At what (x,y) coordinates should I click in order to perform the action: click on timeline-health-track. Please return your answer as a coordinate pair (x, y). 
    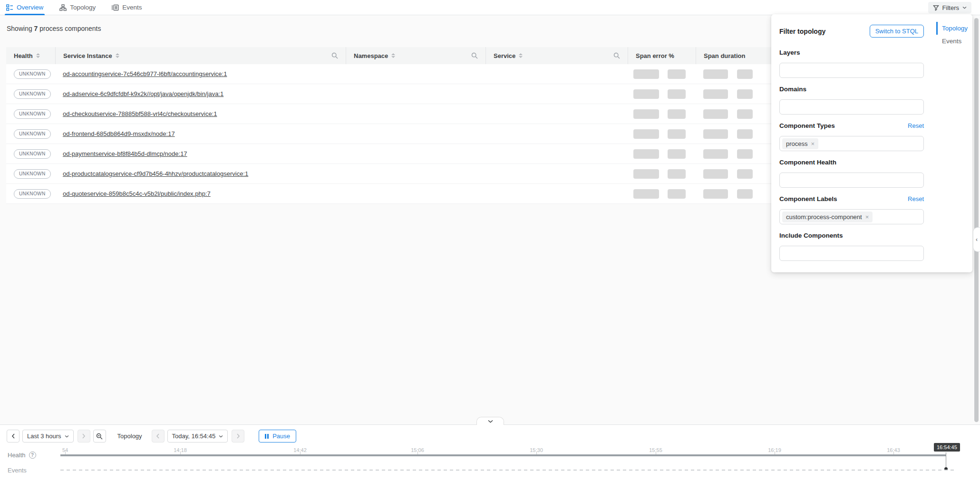
    Looking at the image, I should click on (503, 455).